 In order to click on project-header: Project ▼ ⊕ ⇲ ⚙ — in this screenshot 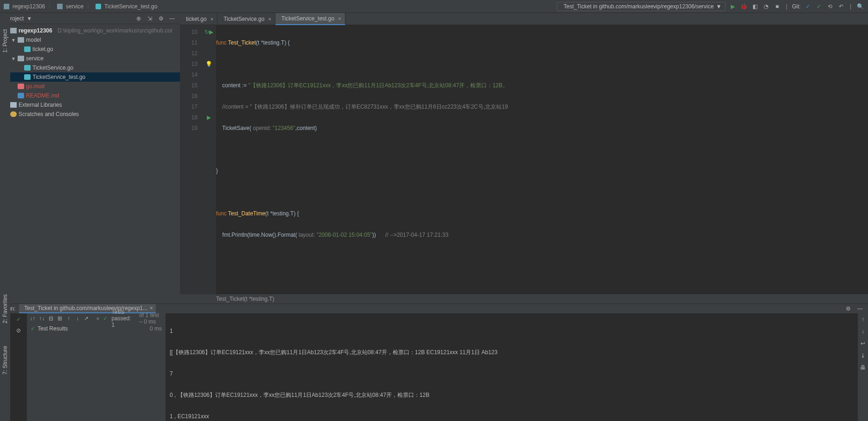, I will do `click(90, 19)`.